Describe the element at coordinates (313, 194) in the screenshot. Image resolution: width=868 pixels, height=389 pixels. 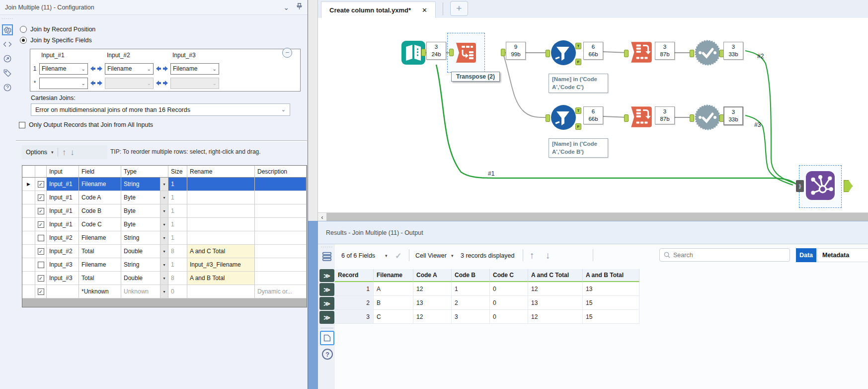
I see `panel-splitter` at that location.